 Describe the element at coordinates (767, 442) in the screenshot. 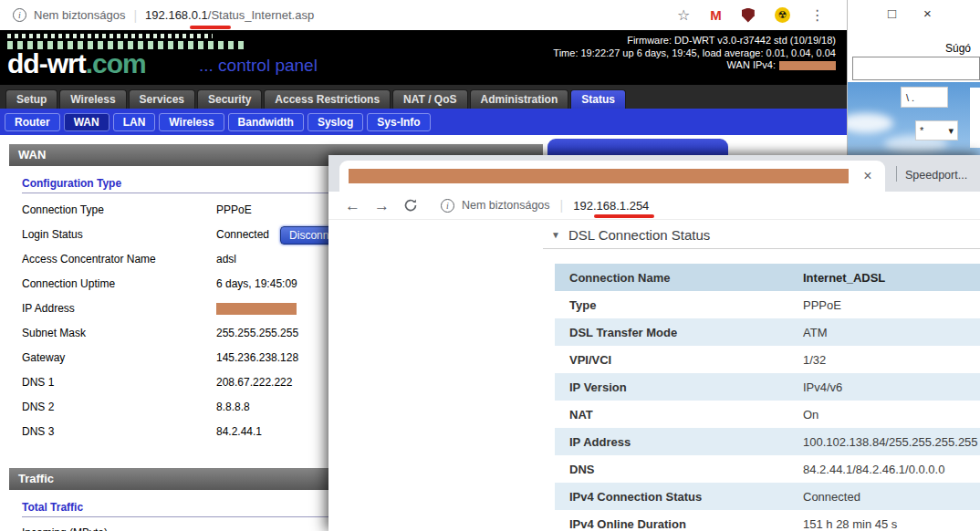

I see `table-row-ip-address: IP Address 100.102.138.84/255.255.255.25…` at that location.